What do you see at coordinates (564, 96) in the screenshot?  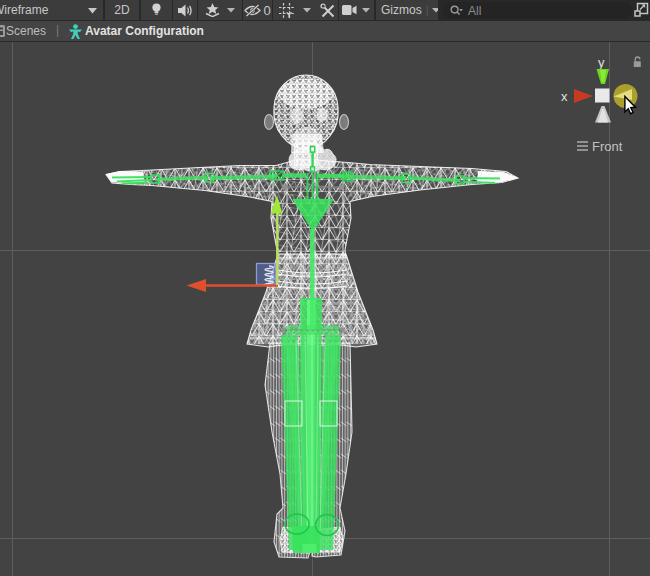 I see `svg-text: x` at bounding box center [564, 96].